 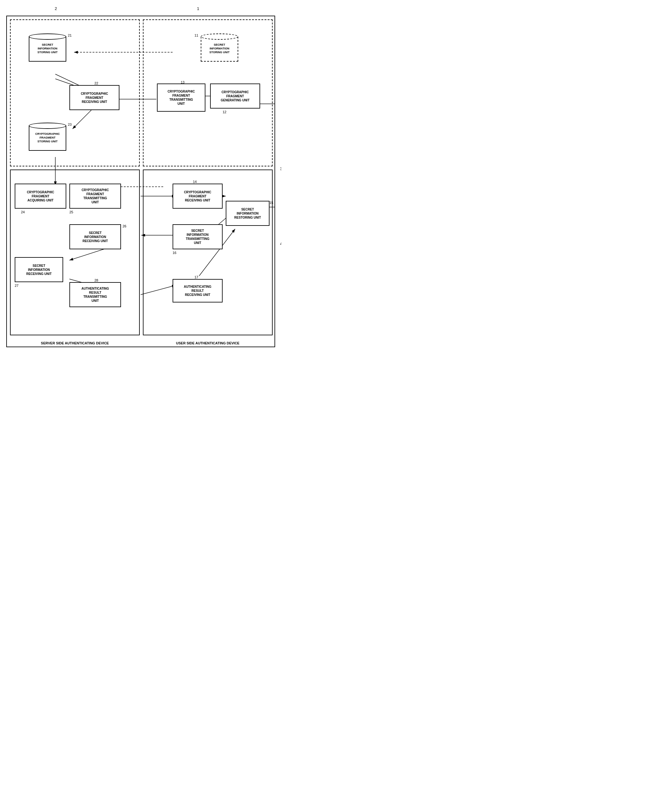 What do you see at coordinates (95, 196) in the screenshot?
I see `unit-25: CRYPTOGRAPHICFRAGMENTTRANSMITTINGUNIT` at bounding box center [95, 196].